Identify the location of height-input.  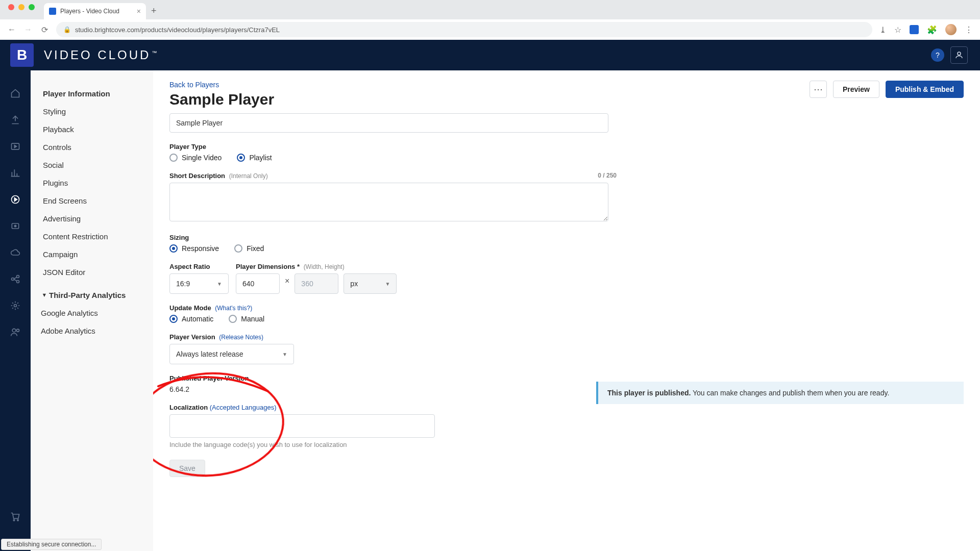
(316, 284).